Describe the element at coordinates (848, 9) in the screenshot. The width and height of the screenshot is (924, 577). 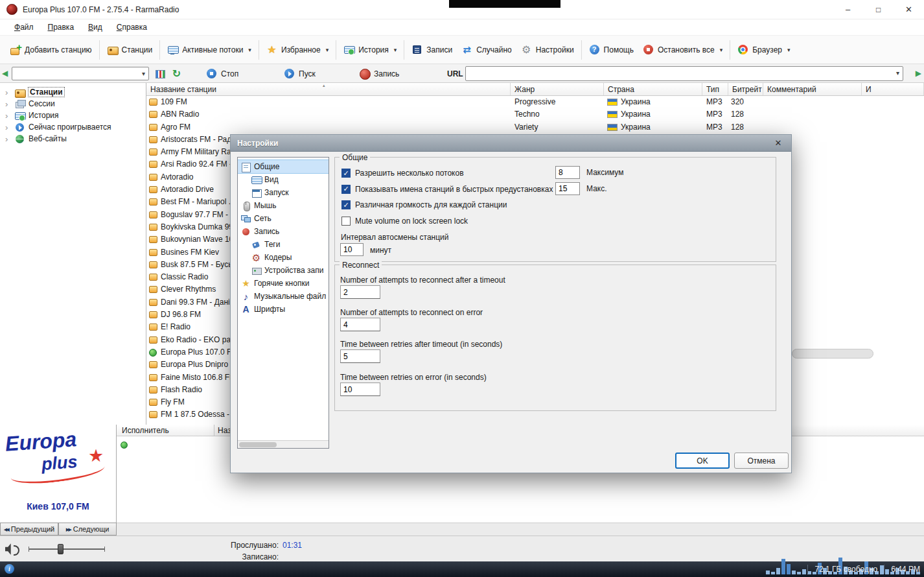
I see `minimize-icon` at that location.